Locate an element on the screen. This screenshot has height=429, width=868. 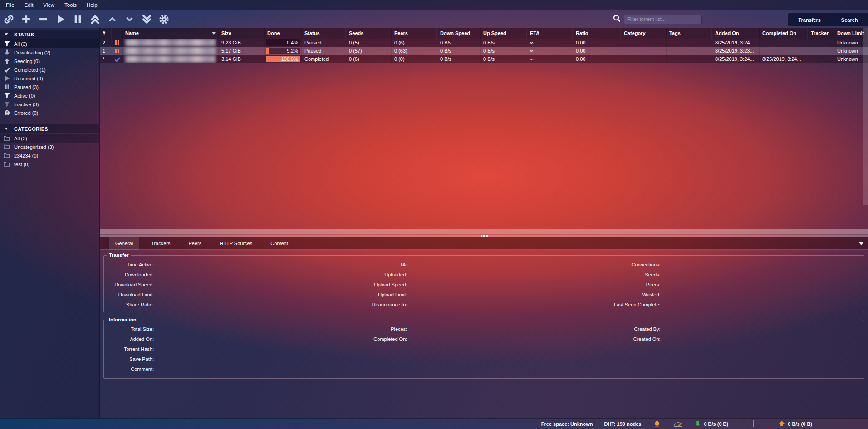
tab-trackers: Trackers is located at coordinates (161, 243).